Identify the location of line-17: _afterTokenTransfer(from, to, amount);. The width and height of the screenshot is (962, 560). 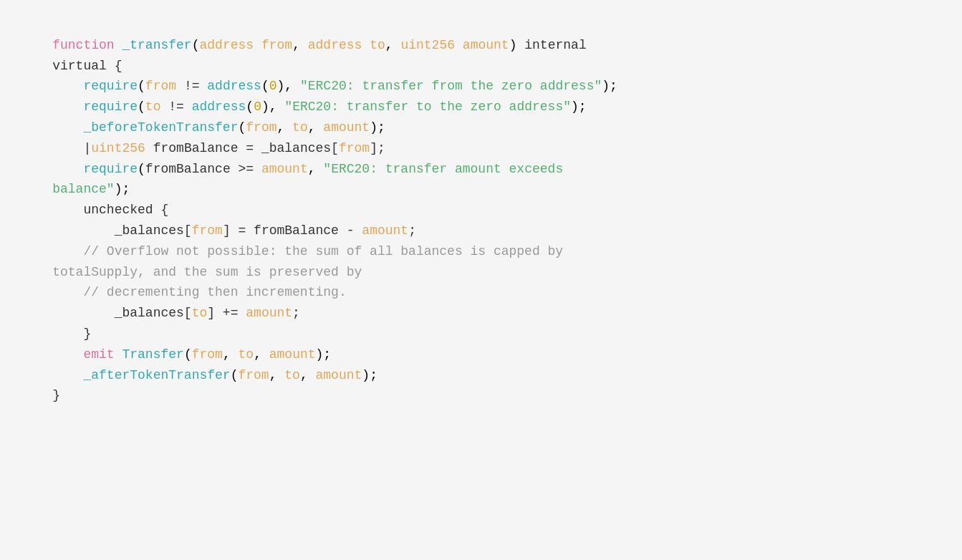
(199, 375).